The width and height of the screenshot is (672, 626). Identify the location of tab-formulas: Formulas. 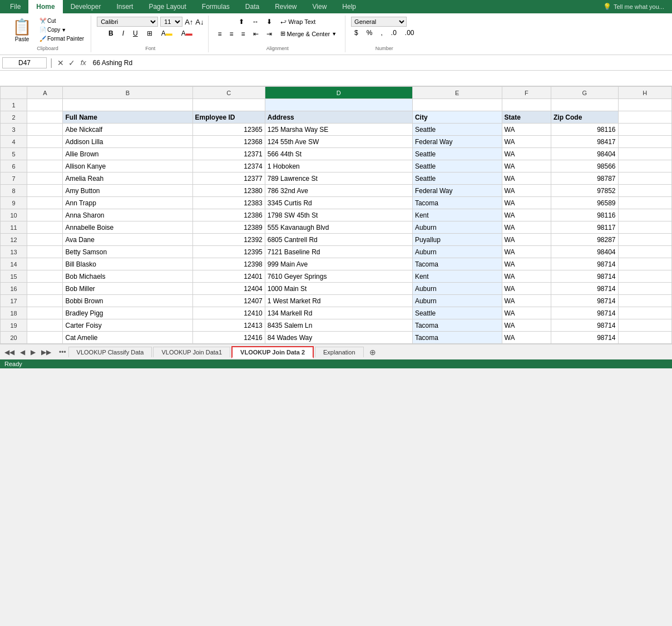
(216, 7).